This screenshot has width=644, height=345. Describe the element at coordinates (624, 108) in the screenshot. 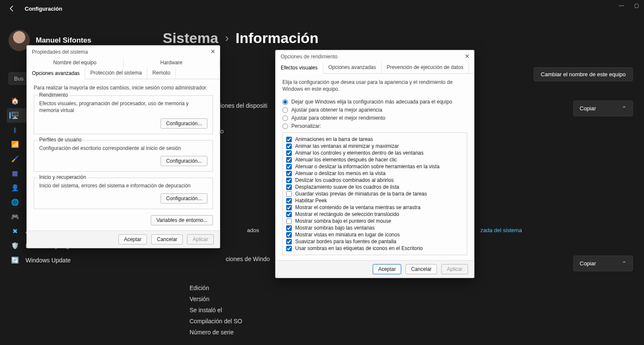

I see `chevron-up-icon: ⌃` at that location.